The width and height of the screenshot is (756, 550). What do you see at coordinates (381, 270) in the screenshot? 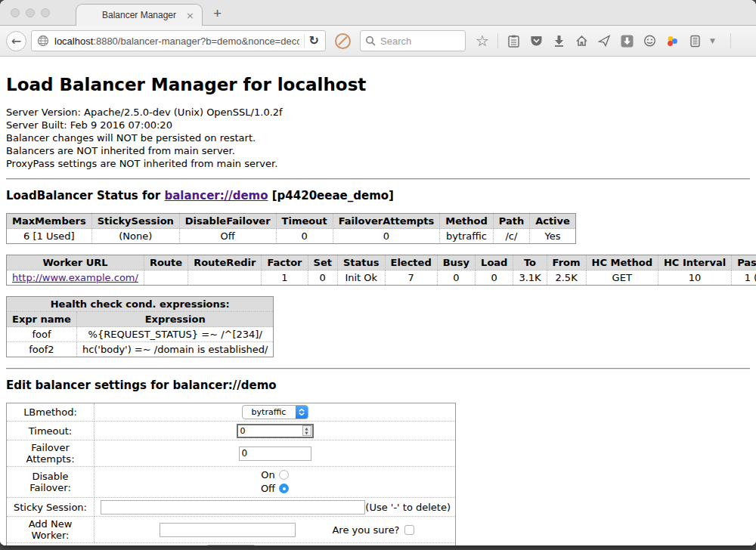
I see `worker-table: Worker URL Route RouteRedir Factor Set S…` at bounding box center [381, 270].